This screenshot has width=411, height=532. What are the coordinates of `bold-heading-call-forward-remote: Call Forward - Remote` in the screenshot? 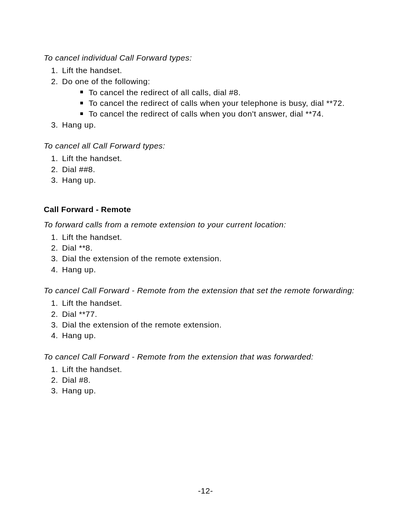 It's located at (206, 209).